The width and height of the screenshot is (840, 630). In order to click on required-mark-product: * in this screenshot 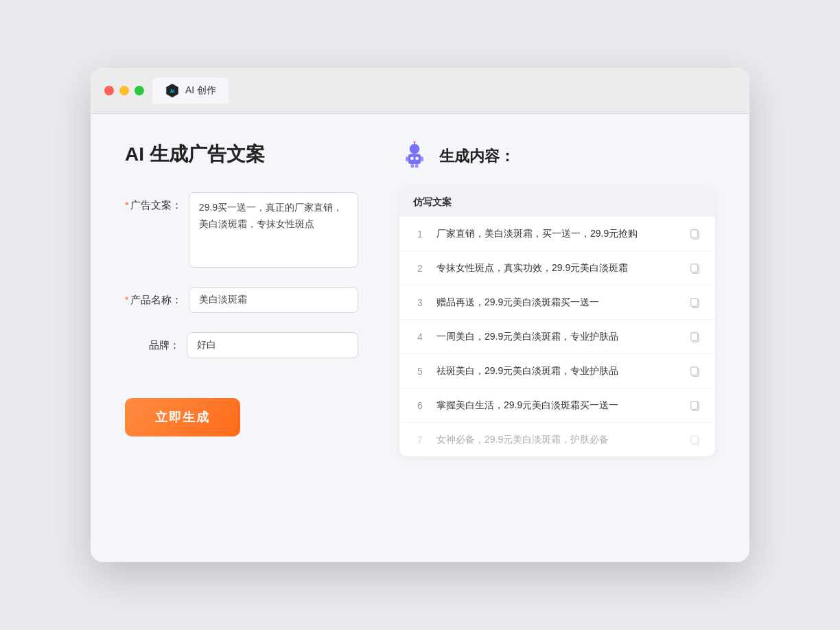, I will do `click(127, 299)`.